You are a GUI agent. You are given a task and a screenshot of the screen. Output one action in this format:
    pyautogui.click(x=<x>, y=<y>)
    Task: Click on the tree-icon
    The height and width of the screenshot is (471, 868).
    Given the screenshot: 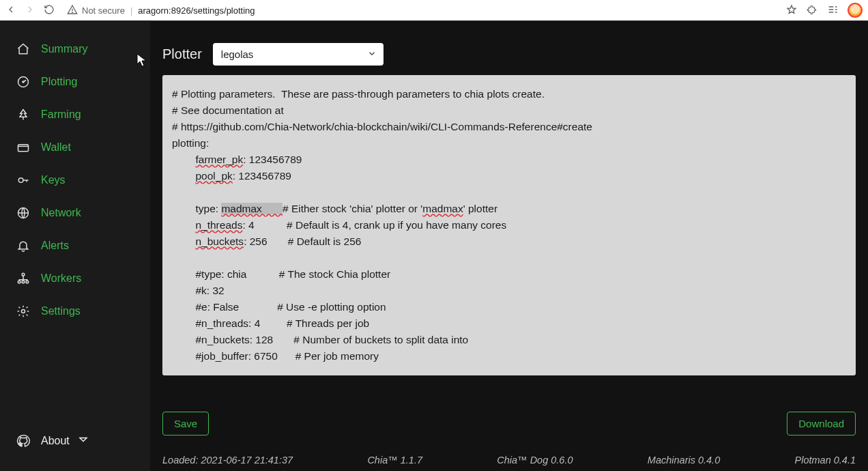 What is the action you would take?
    pyautogui.click(x=23, y=115)
    